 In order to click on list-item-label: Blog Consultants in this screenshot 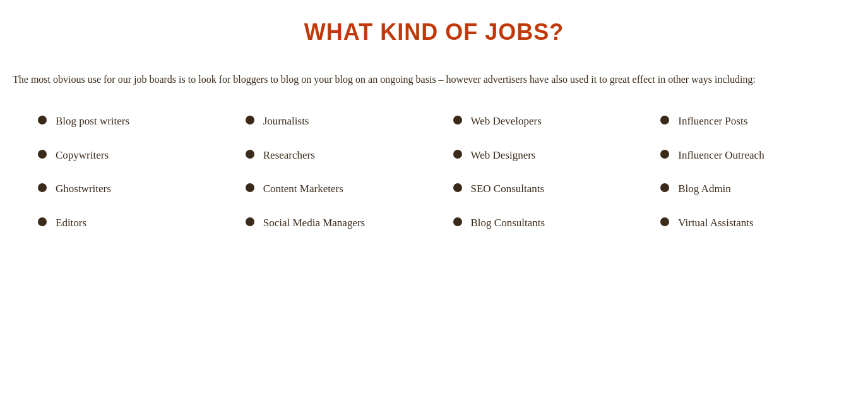, I will do `click(553, 223)`.